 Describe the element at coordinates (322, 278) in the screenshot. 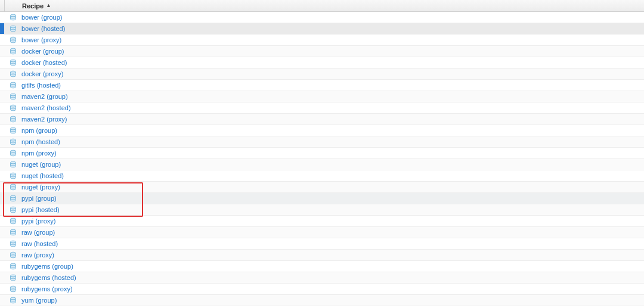

I see `table-row: rubygems (hosted)` at that location.